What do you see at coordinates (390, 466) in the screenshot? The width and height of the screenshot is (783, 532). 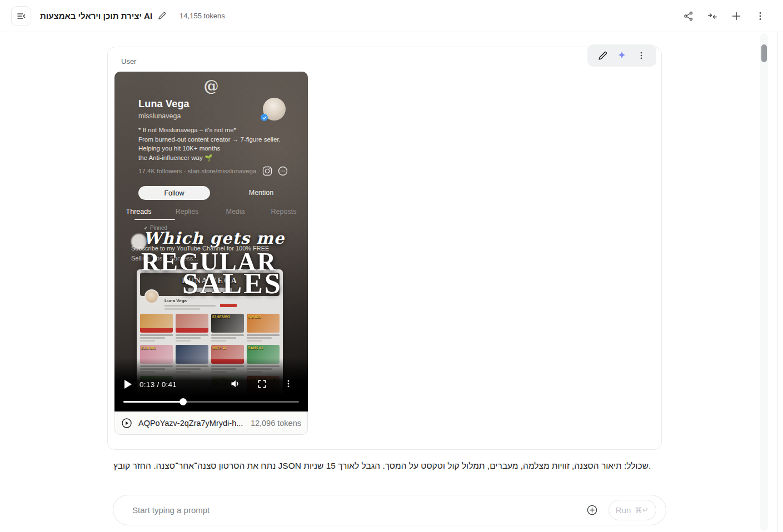 I see `user-prompt-text: נתח את הסרטון סצנה־אחר־סצנה. החזר קובץ J…` at bounding box center [390, 466].